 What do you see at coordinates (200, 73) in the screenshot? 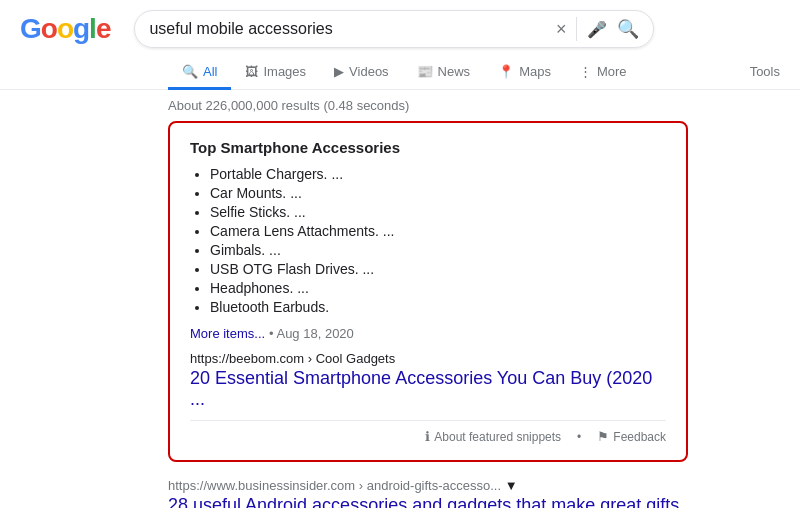
I see `tab-all: 🔍 All` at bounding box center [200, 73].